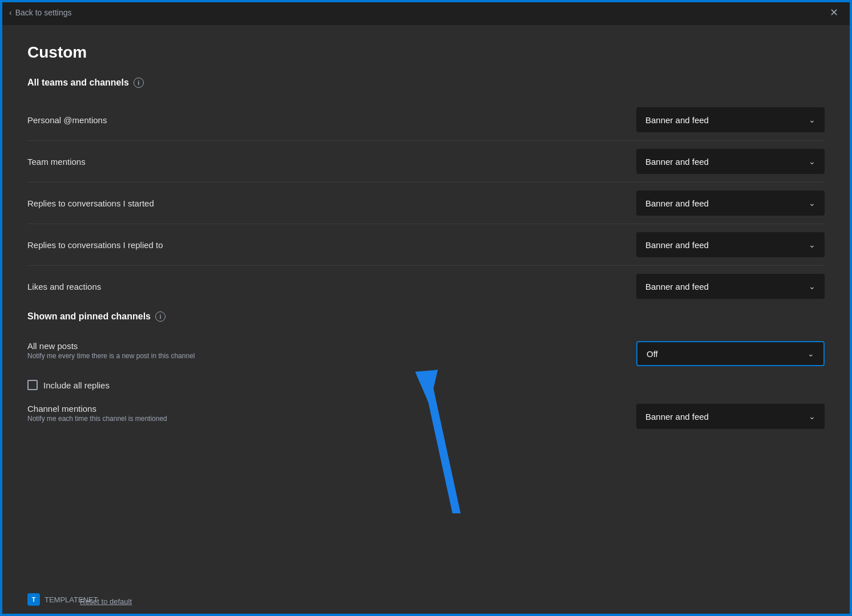 The height and width of the screenshot is (616, 852). What do you see at coordinates (97, 413) in the screenshot?
I see `channel-mentions-text: Channel mentions Notify me each time thi…` at bounding box center [97, 413].